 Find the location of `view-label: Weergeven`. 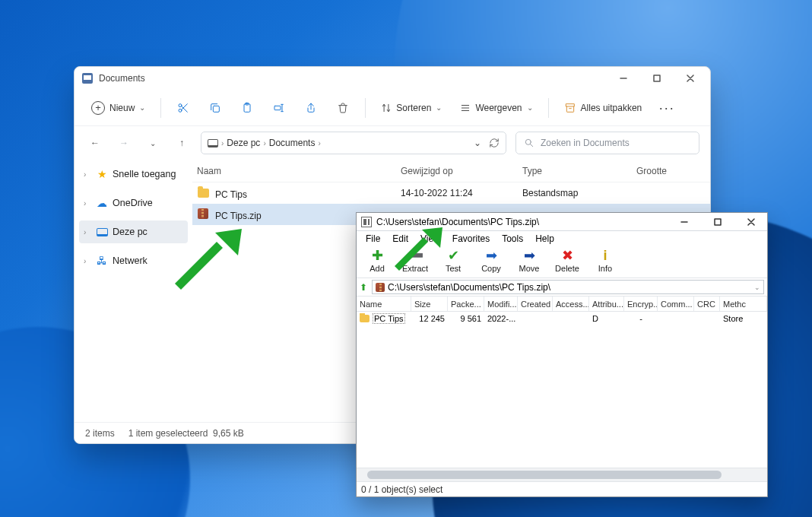

view-label: Weergeven is located at coordinates (499, 108).